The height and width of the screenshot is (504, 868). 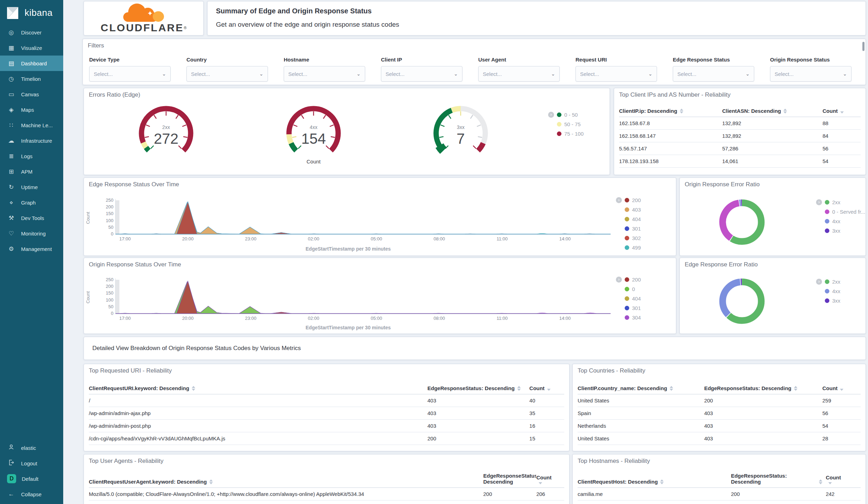 I want to click on filters-panel: Filters Device TypeSelect...⌄ CountrySel…, so click(x=474, y=62).